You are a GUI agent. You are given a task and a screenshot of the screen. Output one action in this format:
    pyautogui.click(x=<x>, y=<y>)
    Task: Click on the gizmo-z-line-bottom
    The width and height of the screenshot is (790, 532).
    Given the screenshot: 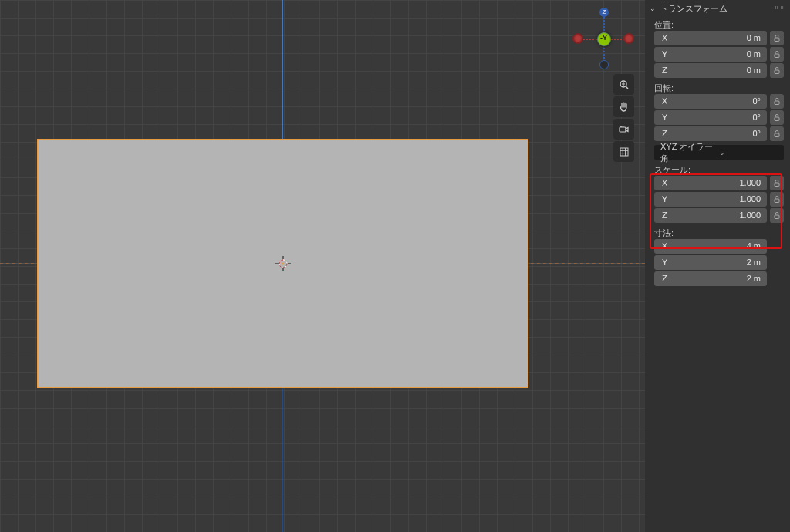 What is the action you would take?
    pyautogui.click(x=604, y=53)
    